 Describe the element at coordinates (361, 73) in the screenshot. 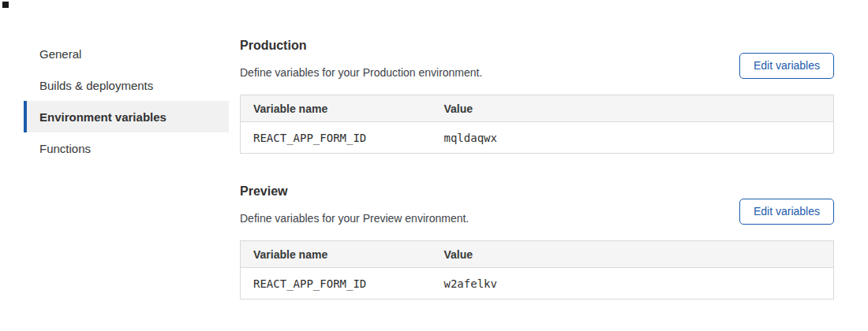

I see `production-description: Define variables for your Production env…` at that location.